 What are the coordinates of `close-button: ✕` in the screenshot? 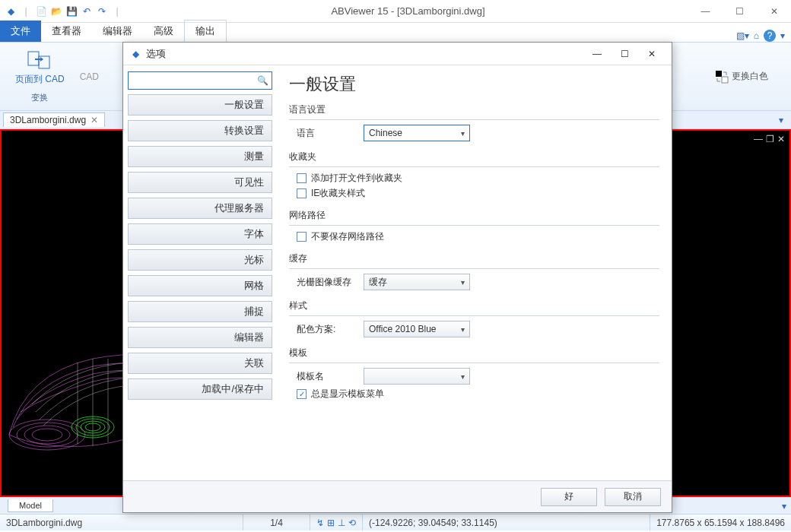 It's located at (774, 11).